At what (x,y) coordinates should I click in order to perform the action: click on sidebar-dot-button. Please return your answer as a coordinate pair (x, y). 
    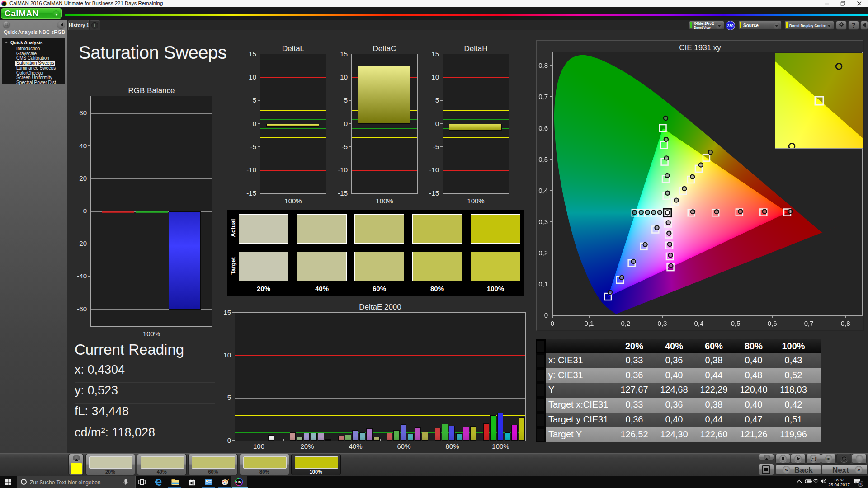
    Looking at the image, I should click on (6, 24).